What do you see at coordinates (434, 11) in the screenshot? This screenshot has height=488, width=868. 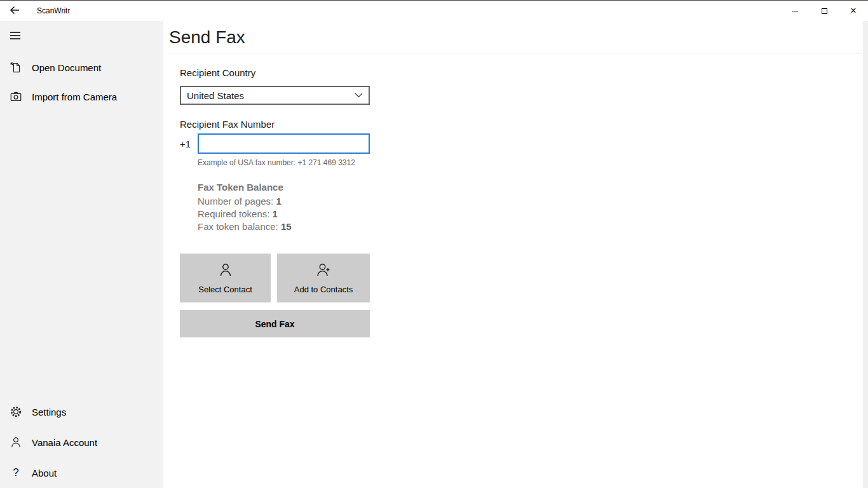 I see `titlebar: ScanWritr ×` at bounding box center [434, 11].